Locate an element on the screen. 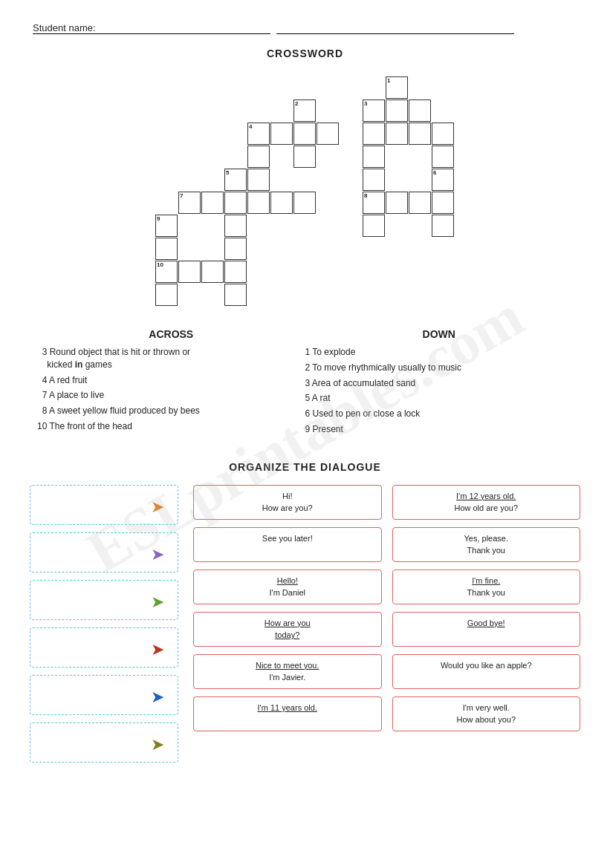 The image size is (610, 868). down-clue-3: 3 Area of accumulated sand is located at coordinates (440, 383).